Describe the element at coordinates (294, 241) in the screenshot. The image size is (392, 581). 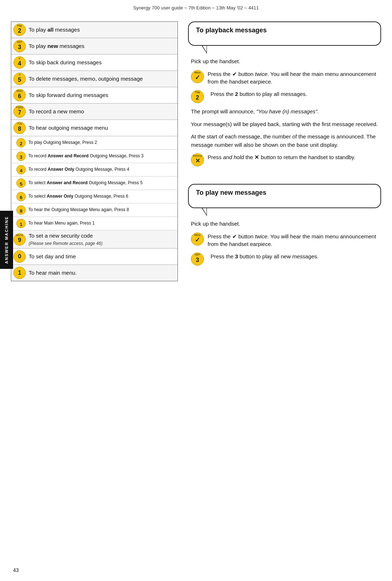
I see `new-check-text: Press the ✔ button twice. You will hear …` at that location.